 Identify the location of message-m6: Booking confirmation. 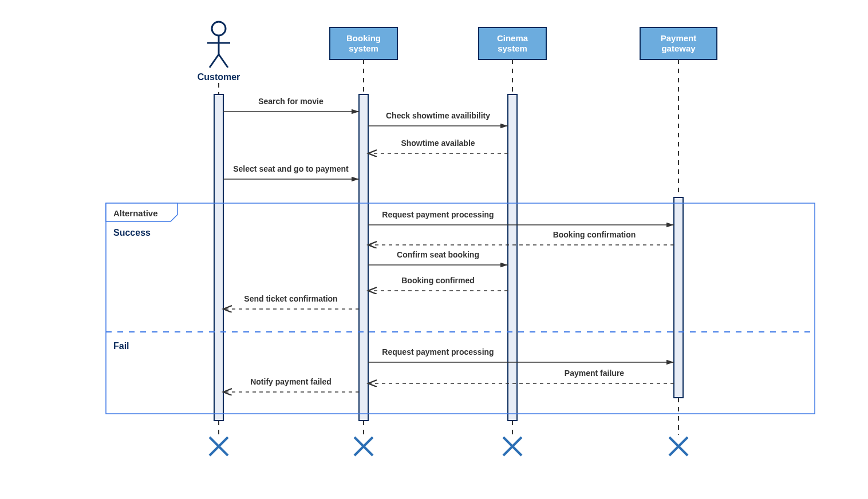
(521, 237).